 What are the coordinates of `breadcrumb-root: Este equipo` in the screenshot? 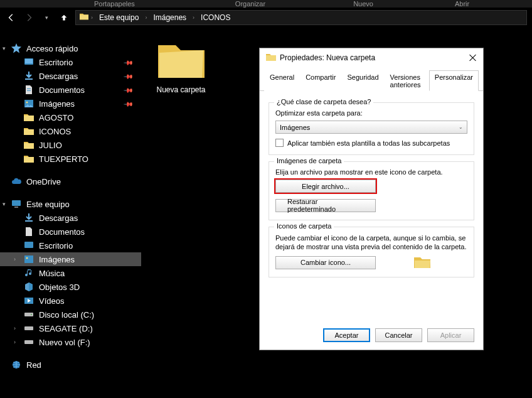 It's located at (119, 18).